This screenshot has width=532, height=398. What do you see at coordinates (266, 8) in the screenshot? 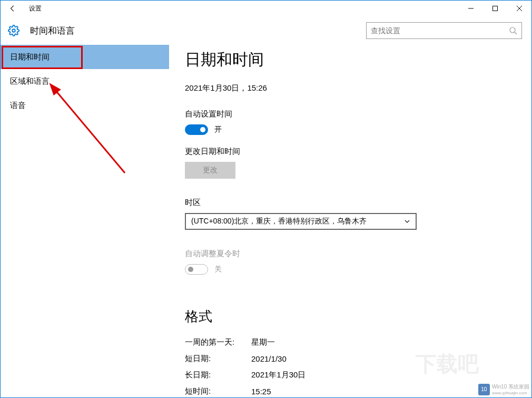
I see `titlebar: 设置` at bounding box center [266, 8].